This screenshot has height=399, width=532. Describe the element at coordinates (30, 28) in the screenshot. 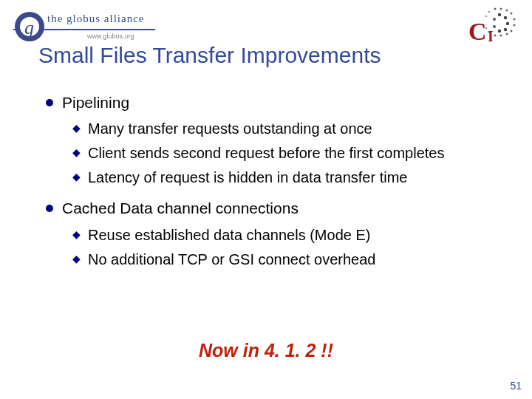

I see `globus-g-letter: g` at that location.